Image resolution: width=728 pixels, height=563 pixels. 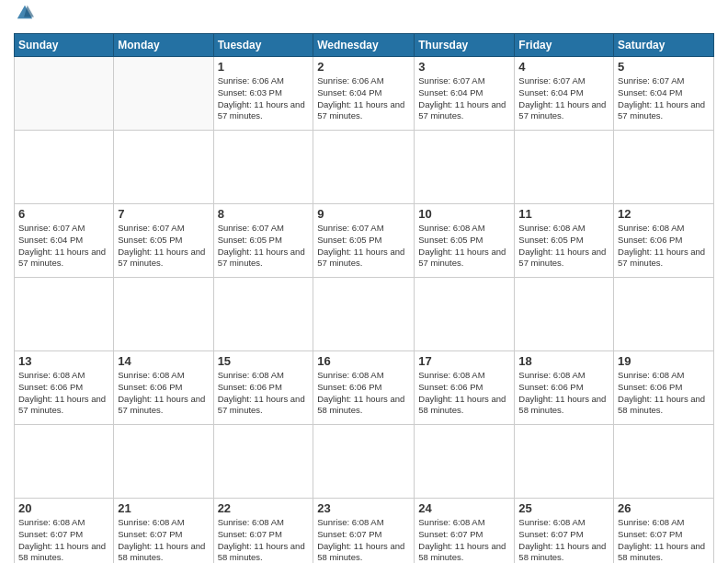 What do you see at coordinates (64, 508) in the screenshot?
I see `day-number: 20` at bounding box center [64, 508].